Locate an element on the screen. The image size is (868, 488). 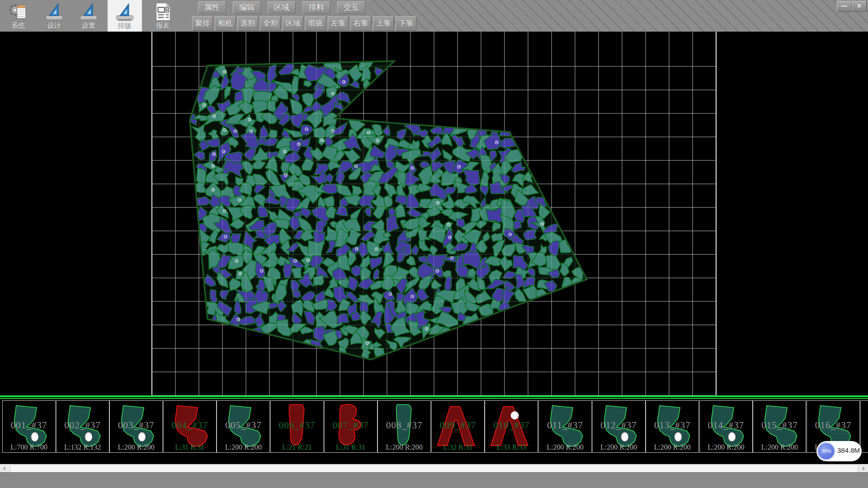
titlebar-hatch-texture is located at coordinates (619, 16).